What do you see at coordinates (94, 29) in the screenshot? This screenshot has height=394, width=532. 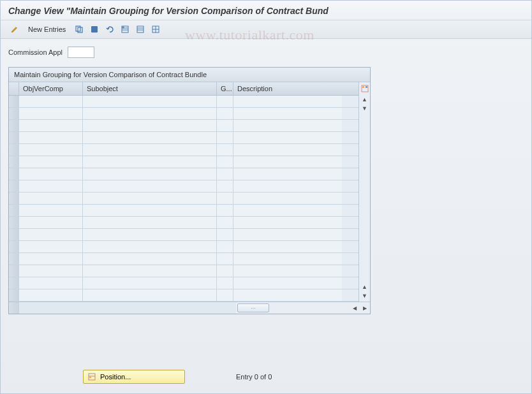 I see `save-icon` at bounding box center [94, 29].